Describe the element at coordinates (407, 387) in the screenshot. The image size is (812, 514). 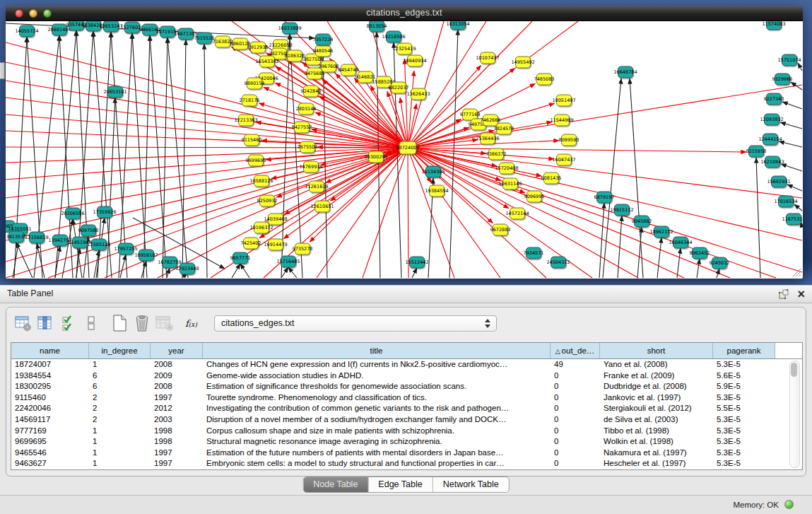
I see `table-row: 1830029562008Estimation of significance …` at that location.